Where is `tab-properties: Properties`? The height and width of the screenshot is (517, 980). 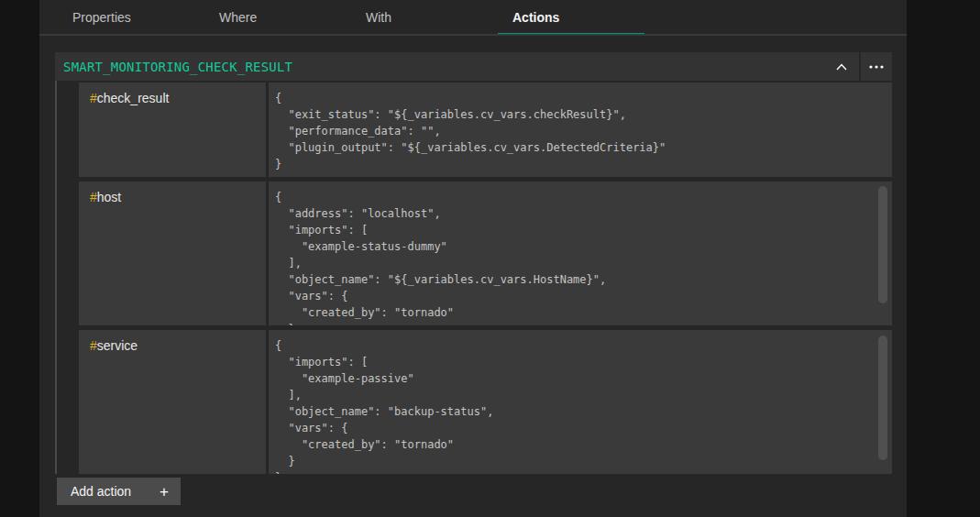 tab-properties: Properties is located at coordinates (131, 16).